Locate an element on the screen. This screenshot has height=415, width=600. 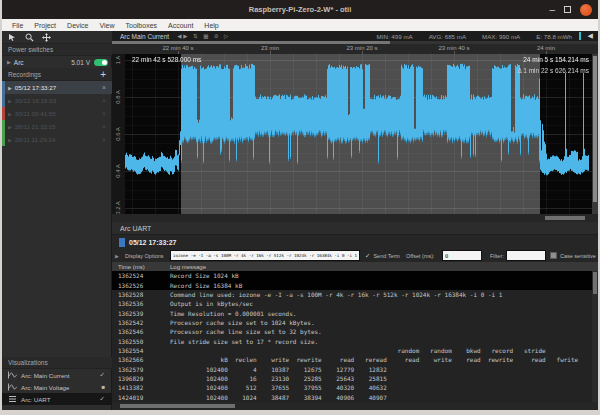
menu-project: Project is located at coordinates (45, 26).